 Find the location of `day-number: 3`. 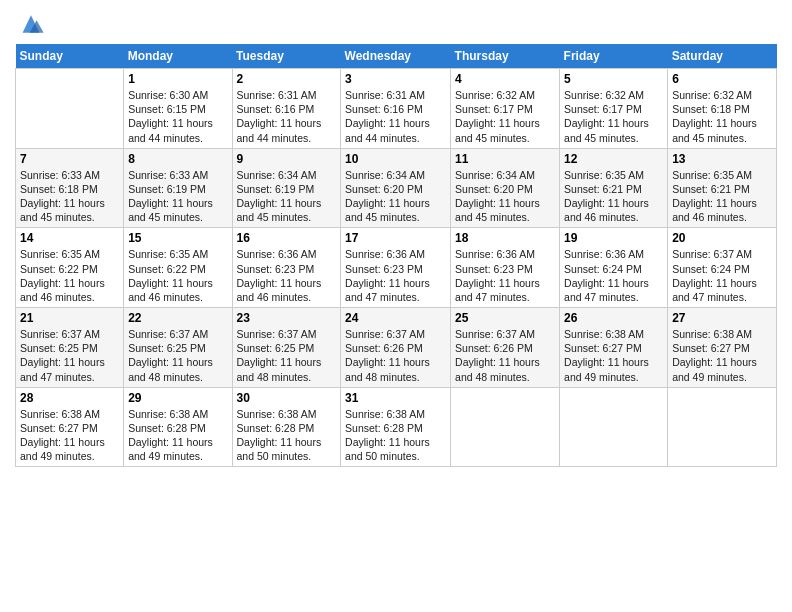

day-number: 3 is located at coordinates (396, 79).